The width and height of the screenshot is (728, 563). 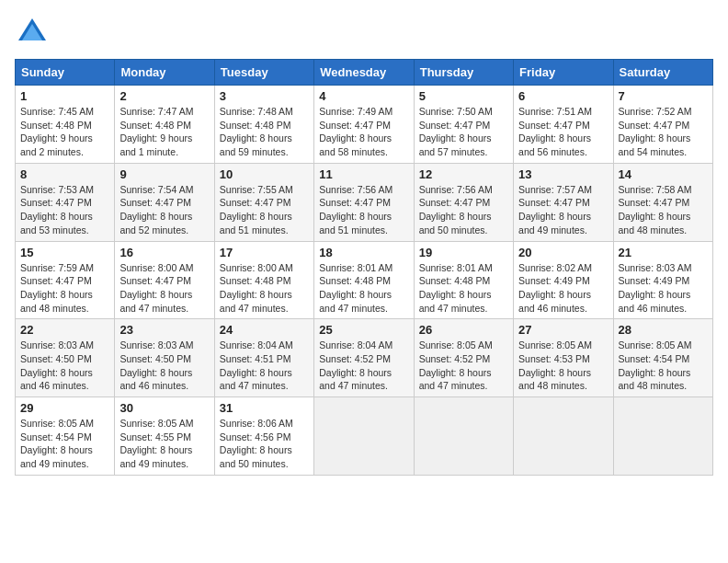 I want to click on day-number: 18, so click(x=364, y=252).